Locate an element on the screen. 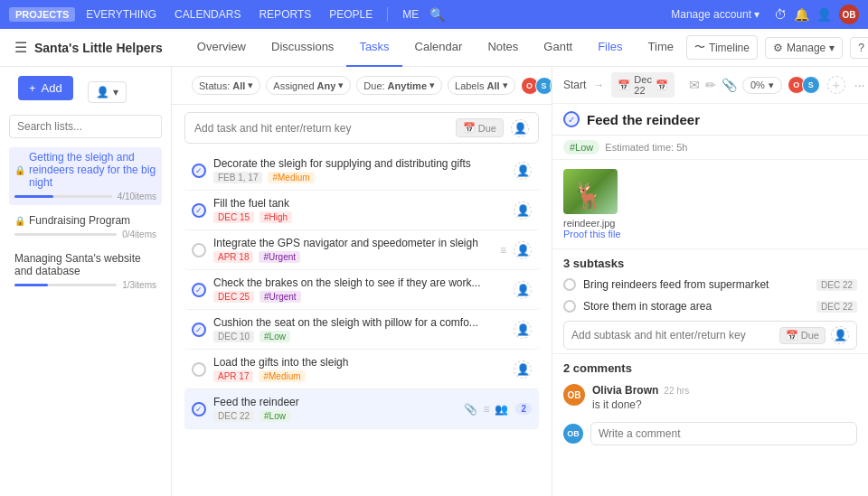 Image resolution: width=868 pixels, height=496 pixels. table-row: Integrate the GPS navigator and speedome… is located at coordinates (362, 250).